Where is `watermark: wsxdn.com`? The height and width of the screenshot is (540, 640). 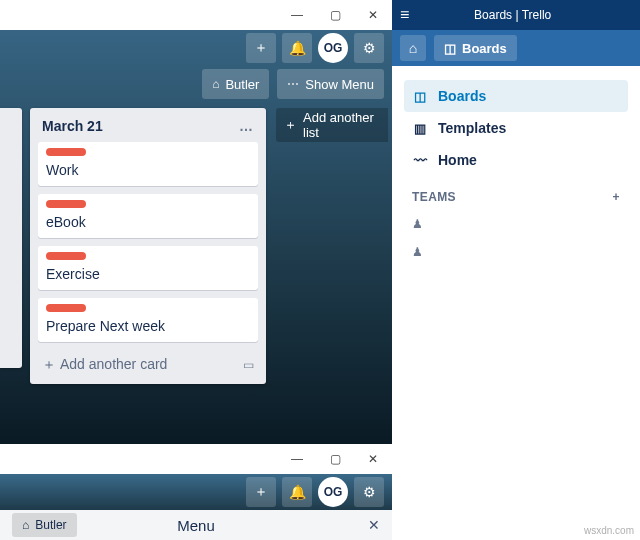
watermark: wsxdn.com is located at coordinates (609, 530).